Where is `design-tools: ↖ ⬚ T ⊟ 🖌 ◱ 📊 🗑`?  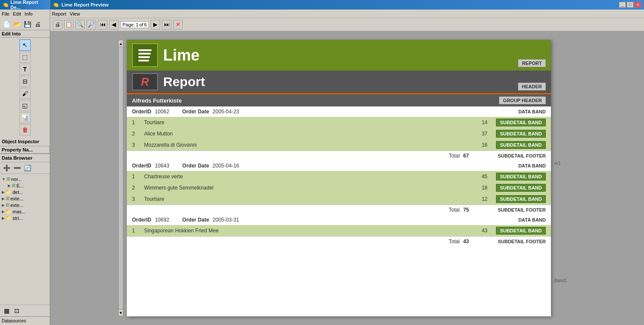 design-tools: ↖ ⬚ T ⊟ 🖌 ◱ 📊 🗑 is located at coordinates (25, 87).